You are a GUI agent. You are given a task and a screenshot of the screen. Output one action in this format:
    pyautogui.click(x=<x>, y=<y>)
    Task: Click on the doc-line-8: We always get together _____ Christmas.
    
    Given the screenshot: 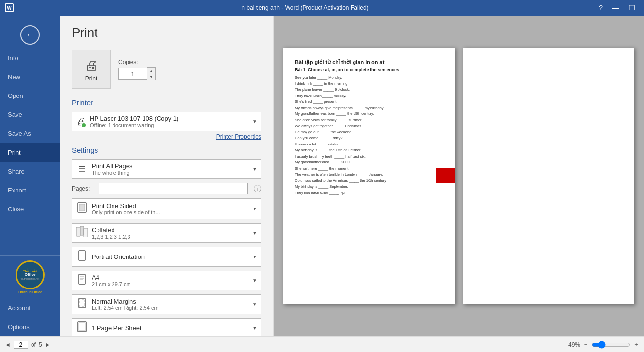 What is the action you would take?
    pyautogui.click(x=370, y=126)
    